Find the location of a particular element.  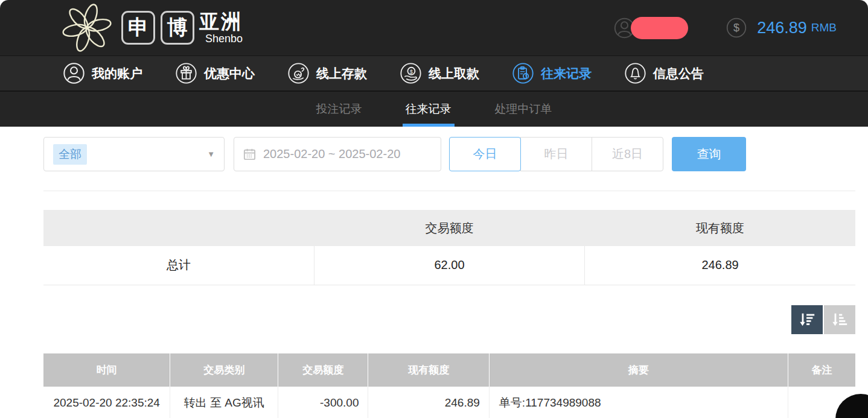

selected-type-chip: 全部 is located at coordinates (70, 154).